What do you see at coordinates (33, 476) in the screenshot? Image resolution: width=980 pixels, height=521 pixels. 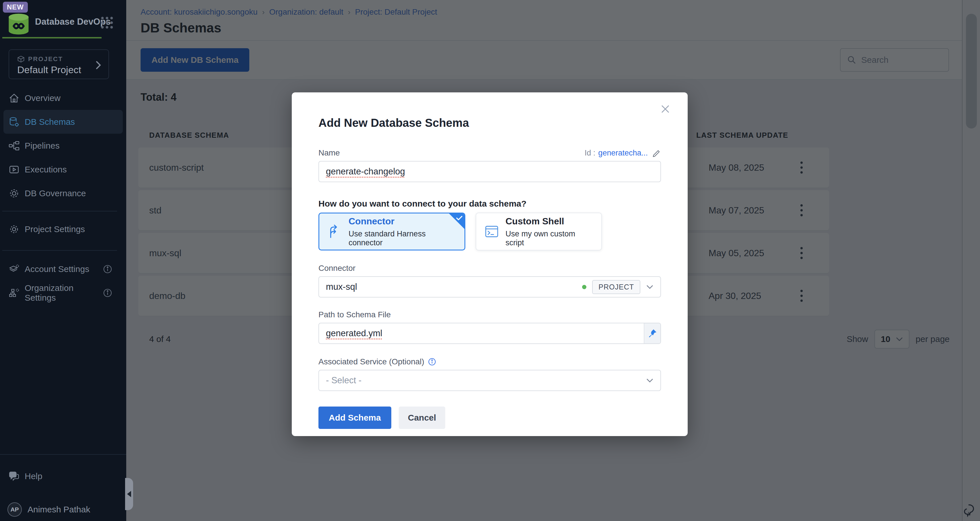 I see `sidebar-item-label: Help` at bounding box center [33, 476].